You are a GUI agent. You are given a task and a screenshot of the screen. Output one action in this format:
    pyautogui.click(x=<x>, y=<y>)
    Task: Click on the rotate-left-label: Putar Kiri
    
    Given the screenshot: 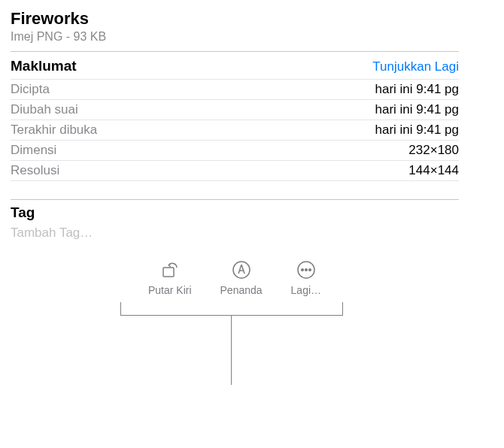 What is the action you would take?
    pyautogui.click(x=170, y=290)
    